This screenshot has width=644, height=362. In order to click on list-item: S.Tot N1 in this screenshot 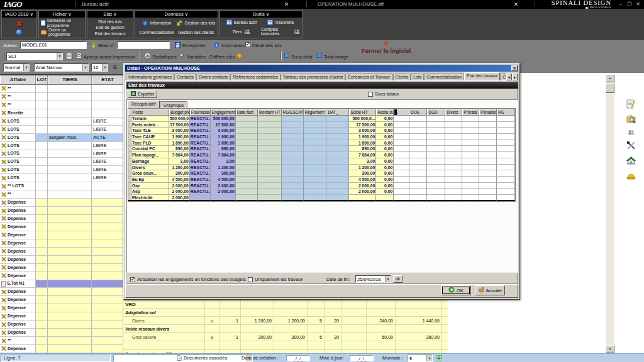, I will do `click(62, 284)`.